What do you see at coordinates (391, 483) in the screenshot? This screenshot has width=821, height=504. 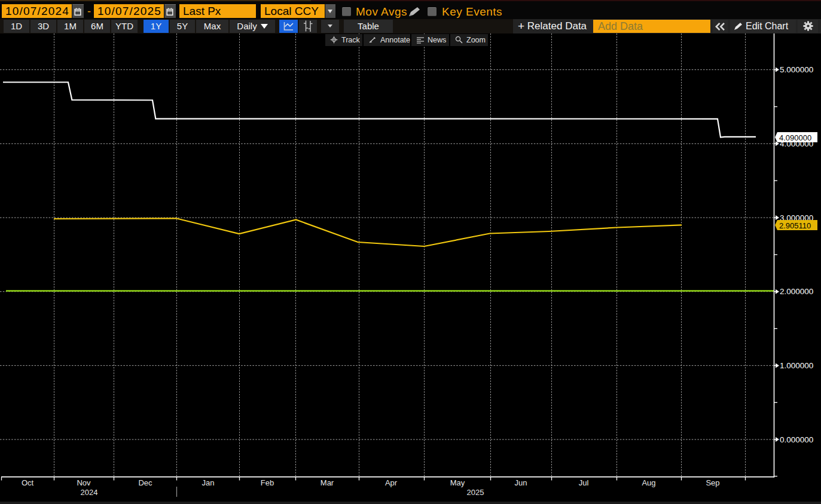 I see `svg-text: Apr` at bounding box center [391, 483].